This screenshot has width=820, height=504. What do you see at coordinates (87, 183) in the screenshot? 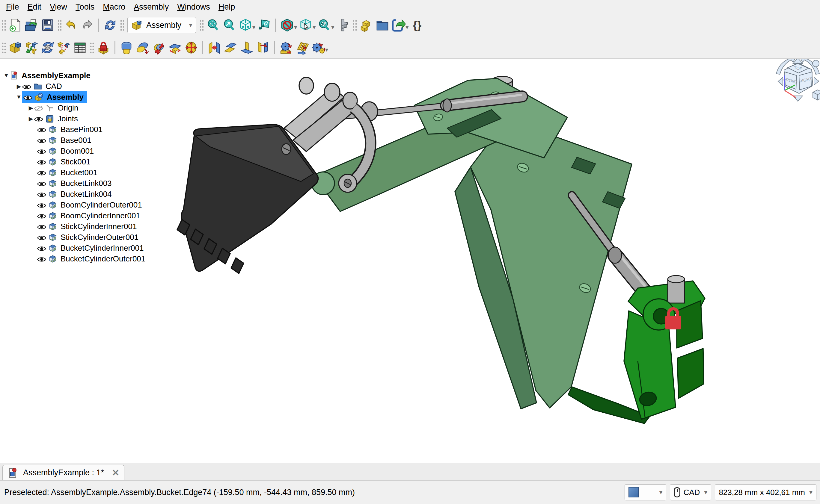
I see `tree-item-label: BucketLink003` at bounding box center [87, 183].